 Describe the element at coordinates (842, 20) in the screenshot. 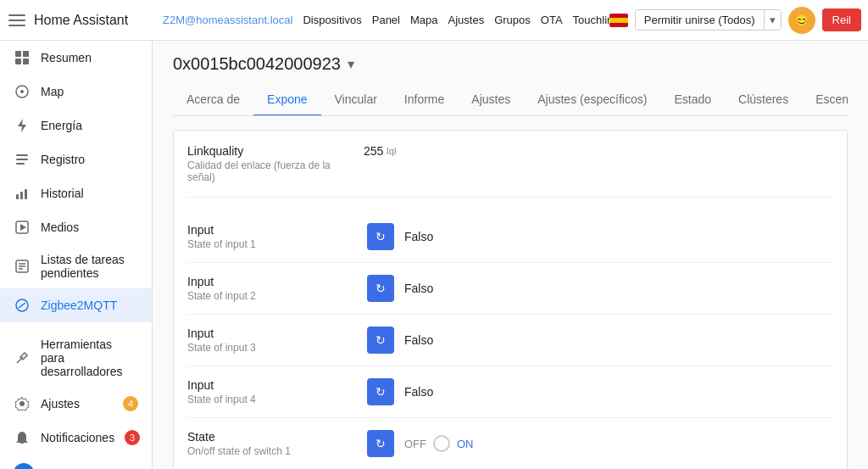

I see `reil-button: Reil` at that location.